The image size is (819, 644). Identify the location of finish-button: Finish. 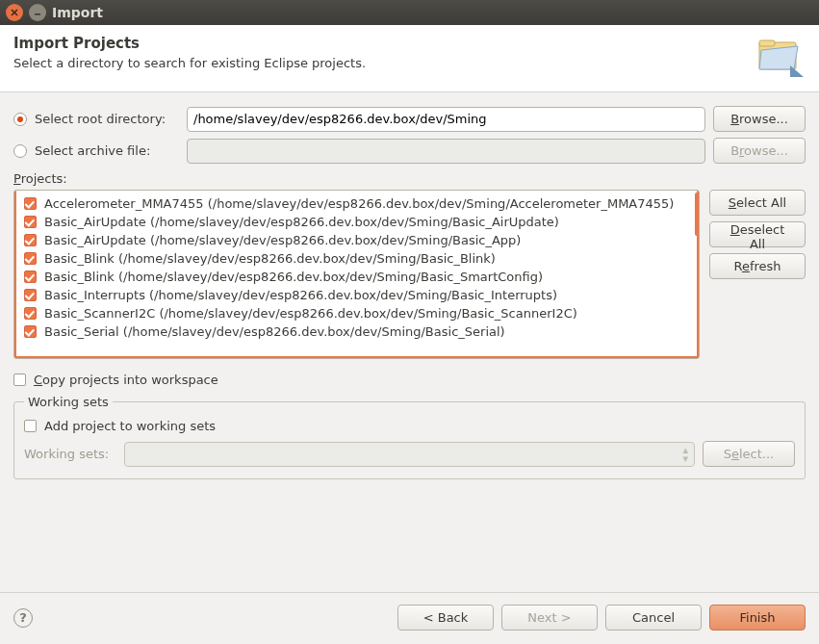
(757, 618).